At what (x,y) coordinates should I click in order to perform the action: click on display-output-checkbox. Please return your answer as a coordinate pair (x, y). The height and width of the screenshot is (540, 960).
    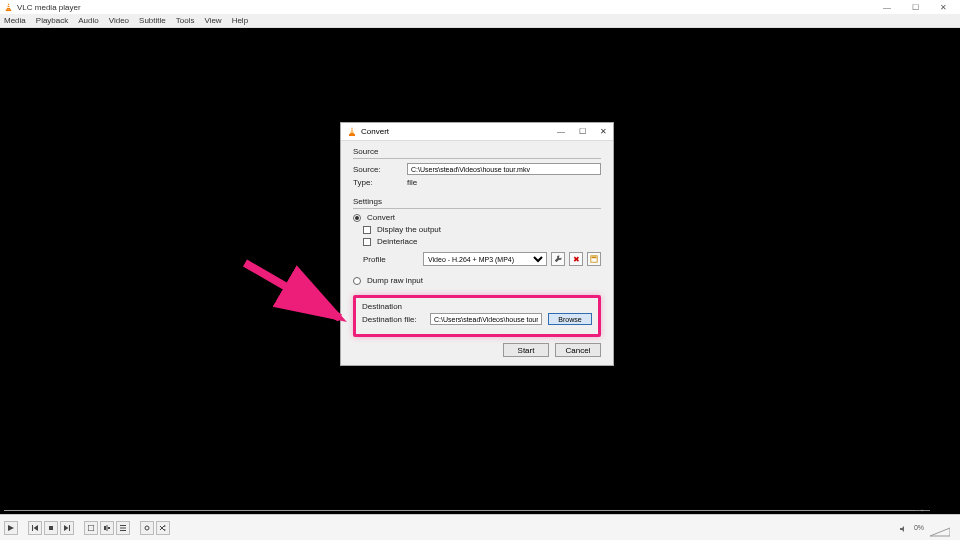
    Looking at the image, I should click on (367, 230).